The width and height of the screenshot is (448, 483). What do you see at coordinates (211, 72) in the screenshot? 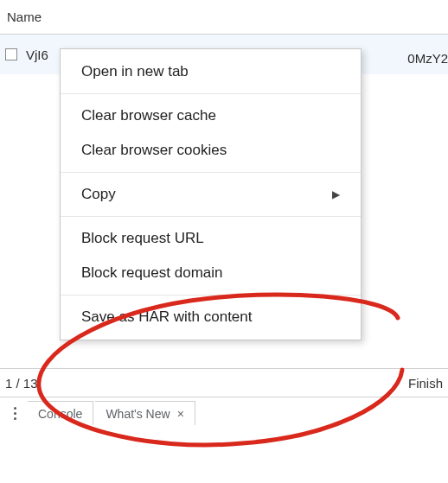
I see `menu-open-in-new-tab: Open in new tab` at bounding box center [211, 72].